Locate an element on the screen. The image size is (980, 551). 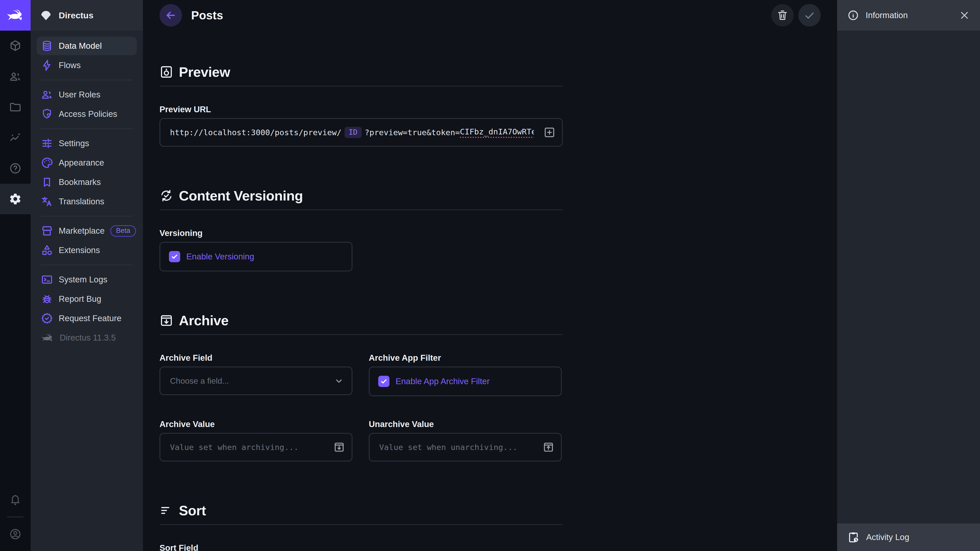
section-title: Sort is located at coordinates (192, 510).